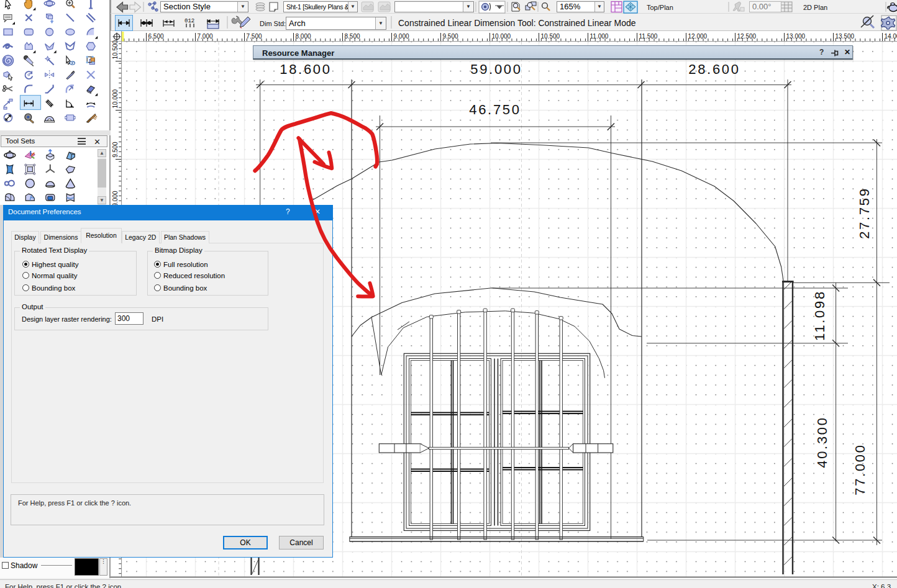 This screenshot has width=897, height=588. What do you see at coordinates (891, 36) in the screenshot?
I see `svg-text: 14.000` at bounding box center [891, 36].